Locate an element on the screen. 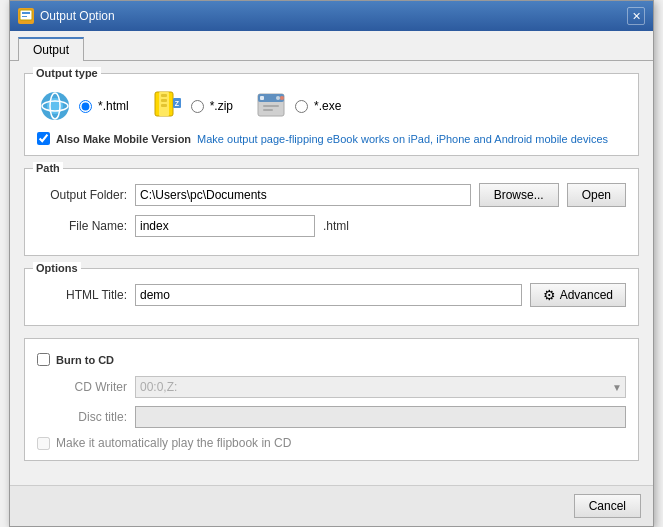 The width and height of the screenshot is (663, 527). autoplay-checkbox is located at coordinates (44, 444).